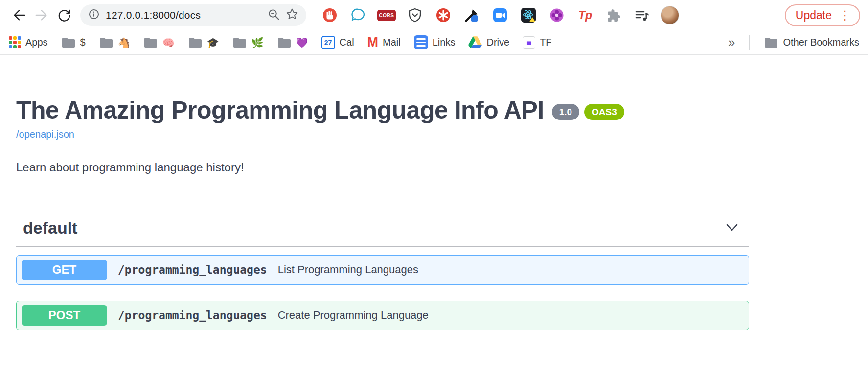 Image resolution: width=868 pixels, height=382 pixels. I want to click on cors-icon: CORS, so click(387, 15).